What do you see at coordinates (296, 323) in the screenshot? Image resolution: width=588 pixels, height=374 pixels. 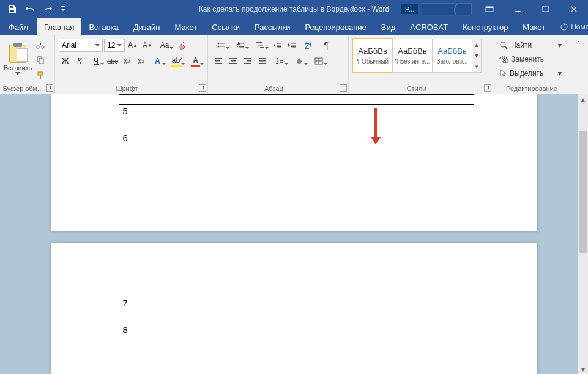 I see `table-2: 78` at bounding box center [296, 323].